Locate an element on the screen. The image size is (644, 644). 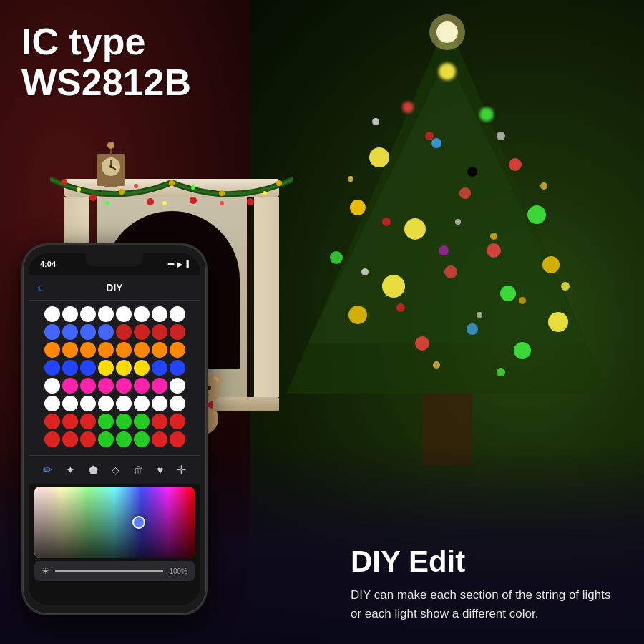
brightness-bar: ☀ 100% is located at coordinates (114, 571).